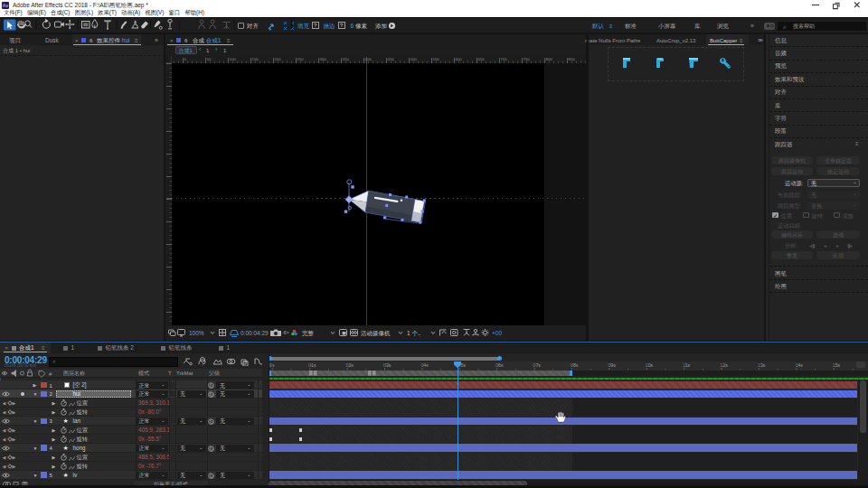 Image resolution: width=868 pixels, height=488 pixels. I want to click on svg-text: 450, so click(392, 60).